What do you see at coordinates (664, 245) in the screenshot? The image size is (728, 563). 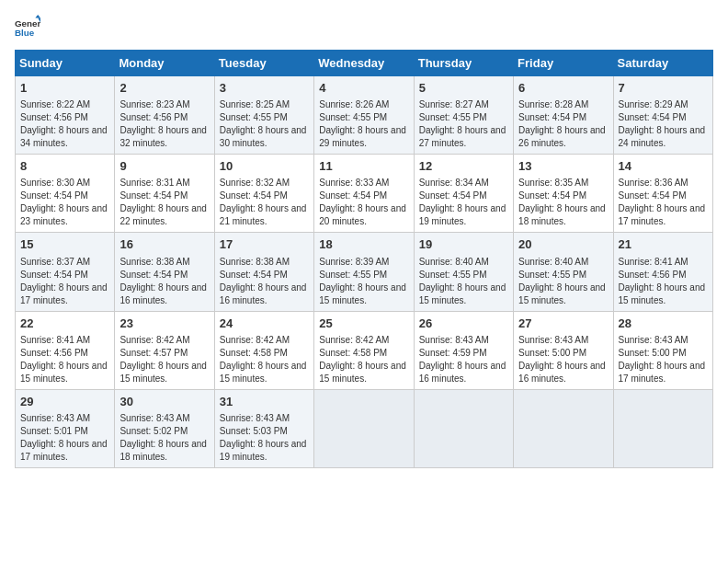 I see `day-number: 21` at bounding box center [664, 245].